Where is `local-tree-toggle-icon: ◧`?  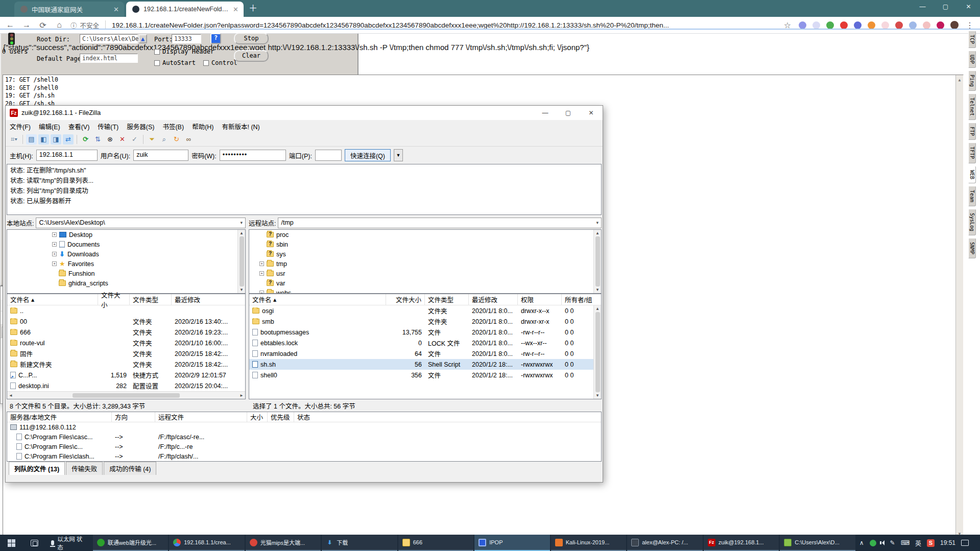 local-tree-toggle-icon: ◧ is located at coordinates (44, 139).